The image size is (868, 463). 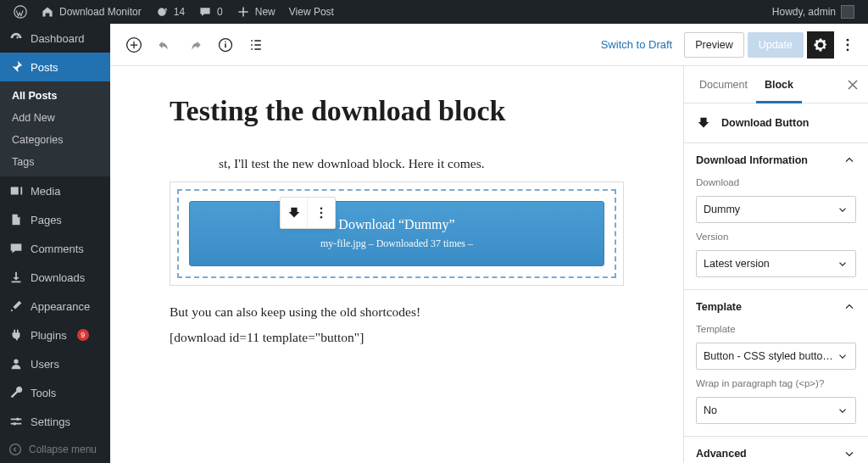 I want to click on ab-howdy: Howdy, admin, so click(x=814, y=12).